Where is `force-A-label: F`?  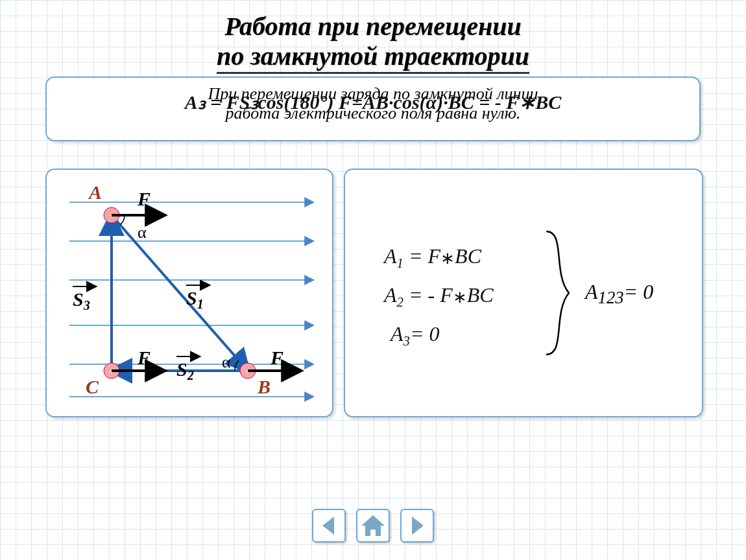 force-A-label: F is located at coordinates (144, 198).